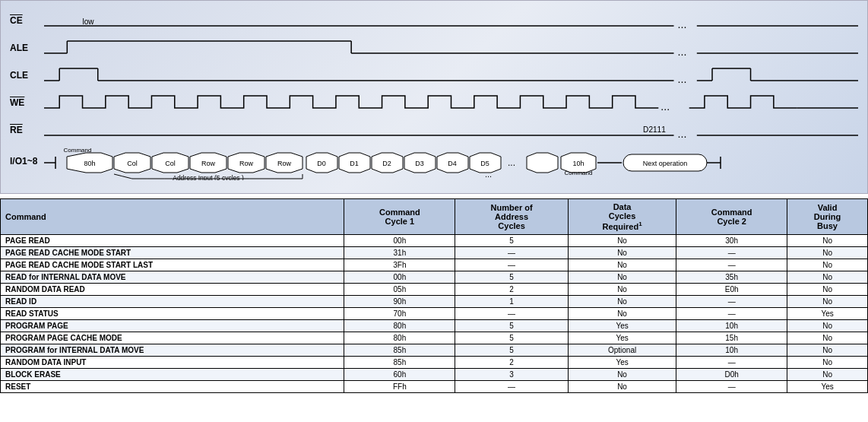 The image size is (868, 422). I want to click on svg-text: D3, so click(420, 163).